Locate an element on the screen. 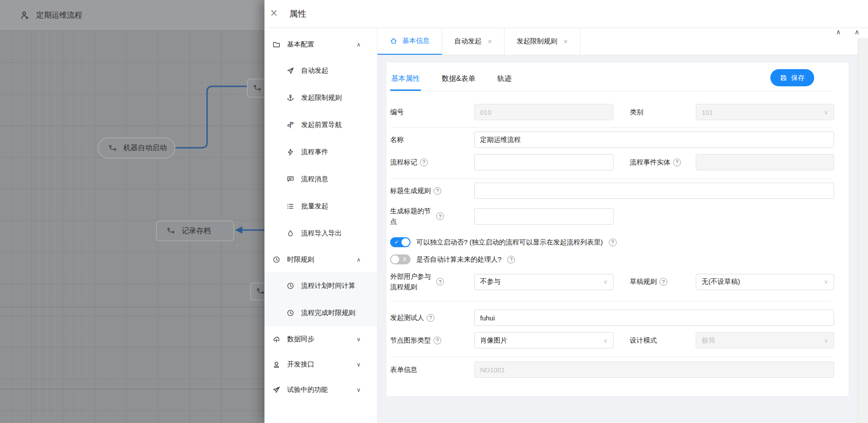 The image size is (868, 423). stamp-icon is located at coordinates (277, 364).